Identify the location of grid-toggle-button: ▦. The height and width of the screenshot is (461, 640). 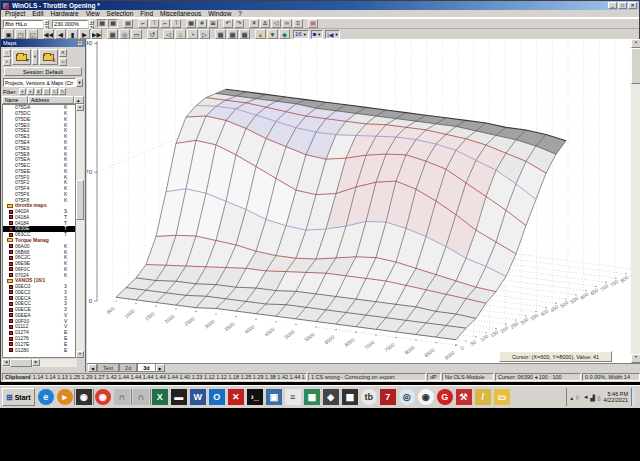
(191, 24).